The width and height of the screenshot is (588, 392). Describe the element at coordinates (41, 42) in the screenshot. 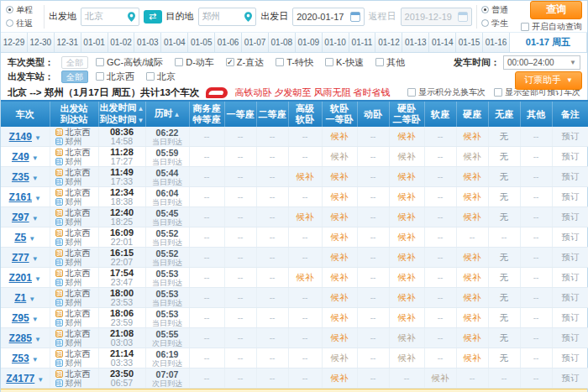

I see `date-tab: 12-30` at that location.